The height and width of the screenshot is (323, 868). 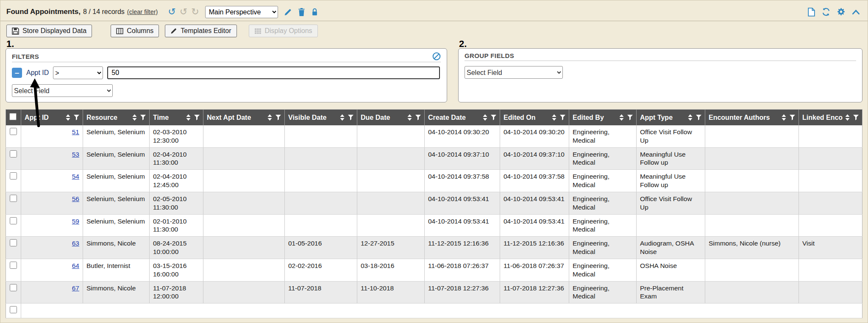 What do you see at coordinates (831, 118) in the screenshot?
I see `column-header-linked-encounters: Linked Encounters` at bounding box center [831, 118].